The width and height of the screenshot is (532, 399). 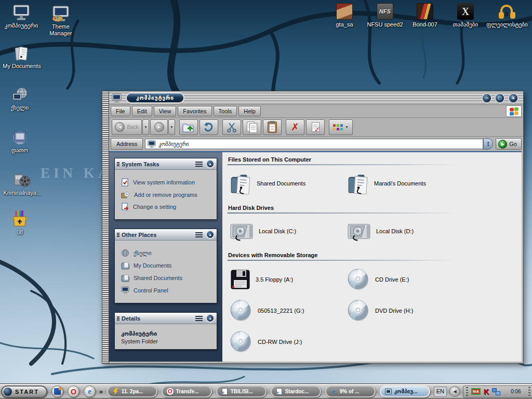 I want to click on item-cdrw-drive-j: CD-RW Drive (J:), so click(x=287, y=342).